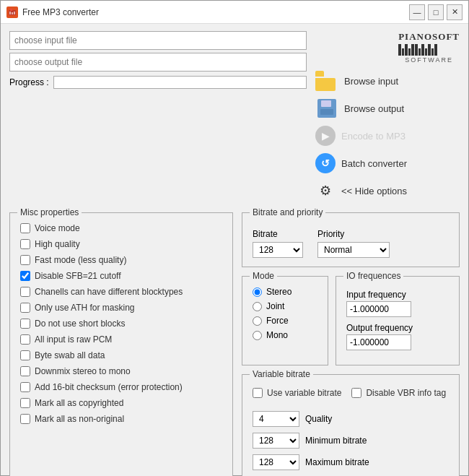 Image resolution: width=469 pixels, height=476 pixels. What do you see at coordinates (285, 321) in the screenshot?
I see `mode-radio-item-force: Force` at bounding box center [285, 321].